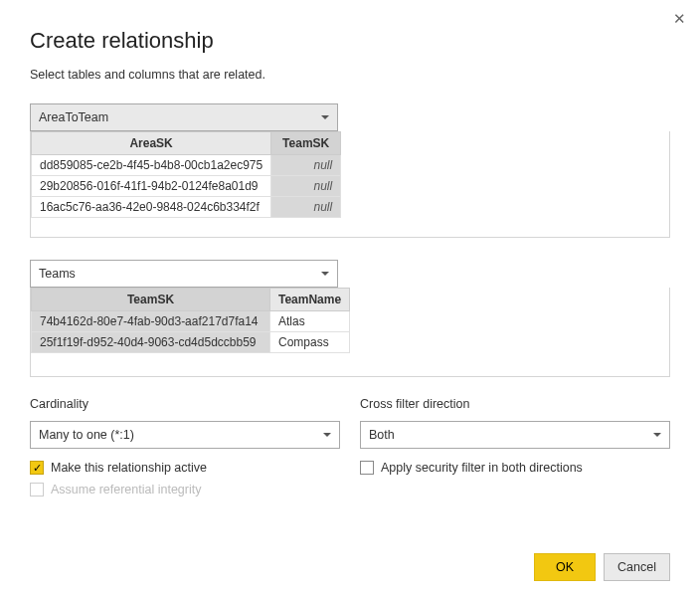 This screenshot has height=597, width=700. What do you see at coordinates (636, 567) in the screenshot?
I see `cancel-button: Cancel` at bounding box center [636, 567].